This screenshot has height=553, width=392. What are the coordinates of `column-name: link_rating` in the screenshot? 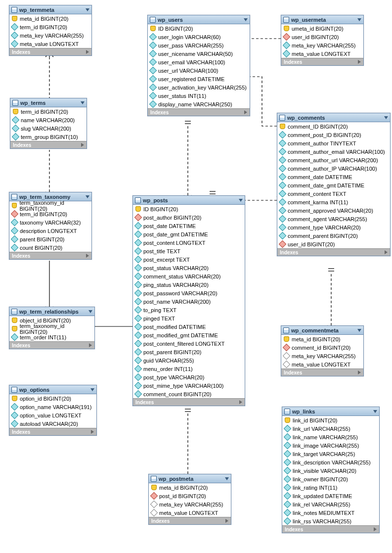 It's located at (305, 488).